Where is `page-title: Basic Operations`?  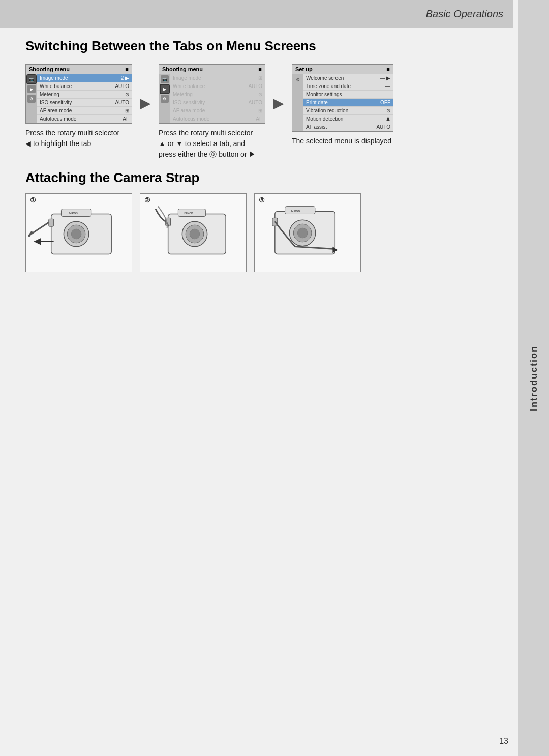
page-title: Basic Operations is located at coordinates (465, 14).